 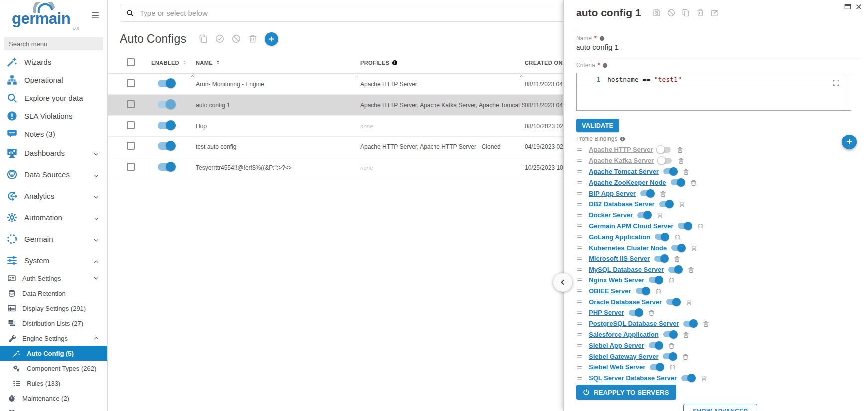 I want to click on binding-link: Apache Kafka Server, so click(x=621, y=160).